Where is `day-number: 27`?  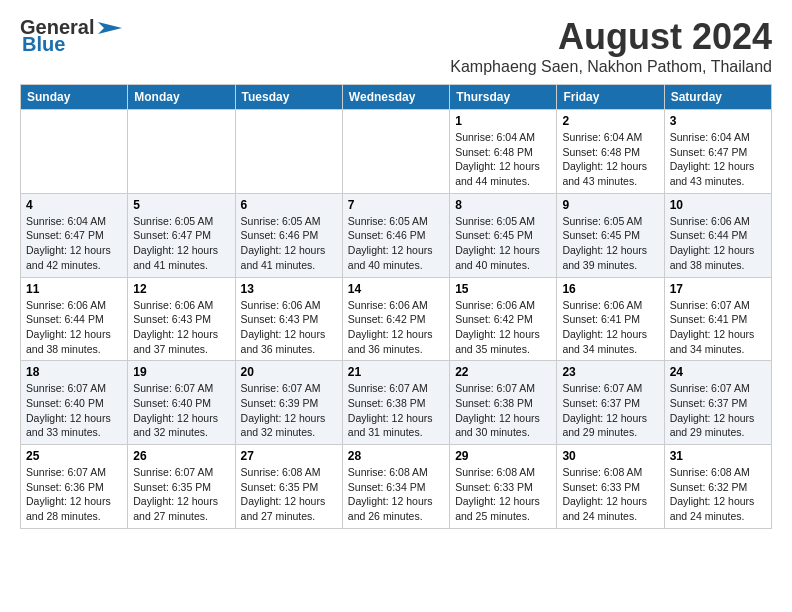
day-number: 27 is located at coordinates (289, 456).